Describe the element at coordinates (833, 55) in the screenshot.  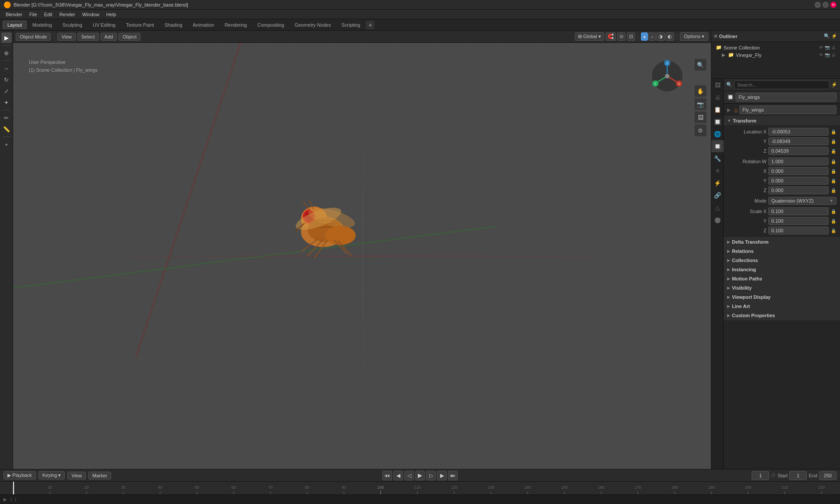
I see `vf-render-icon: 🖨` at that location.